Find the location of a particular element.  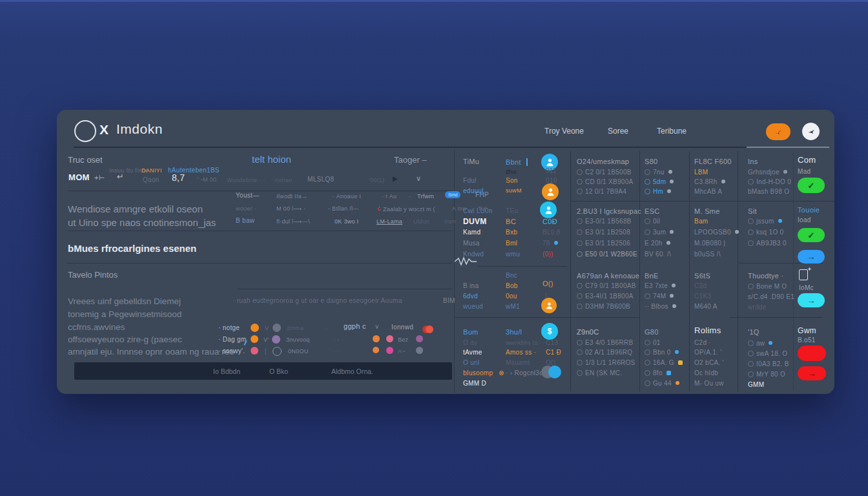

cell-text: swA 18. O is located at coordinates (767, 354).